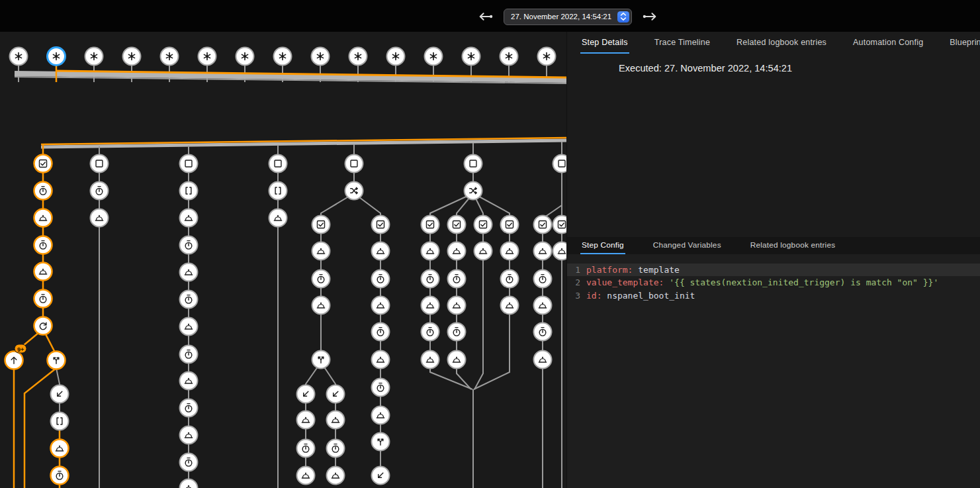 The height and width of the screenshot is (488, 980). I want to click on tab-trace-timeline: Trace Timeline, so click(682, 42).